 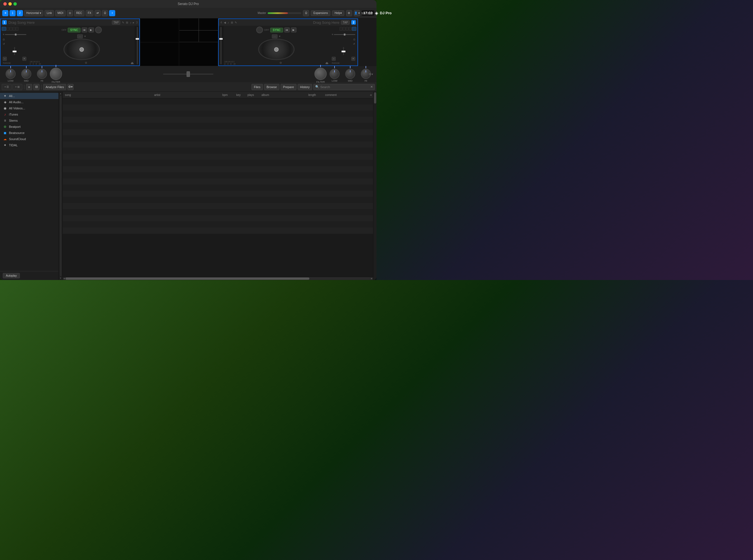 What do you see at coordinates (186, 95) in the screenshot?
I see `th-artist: artist` at bounding box center [186, 95].